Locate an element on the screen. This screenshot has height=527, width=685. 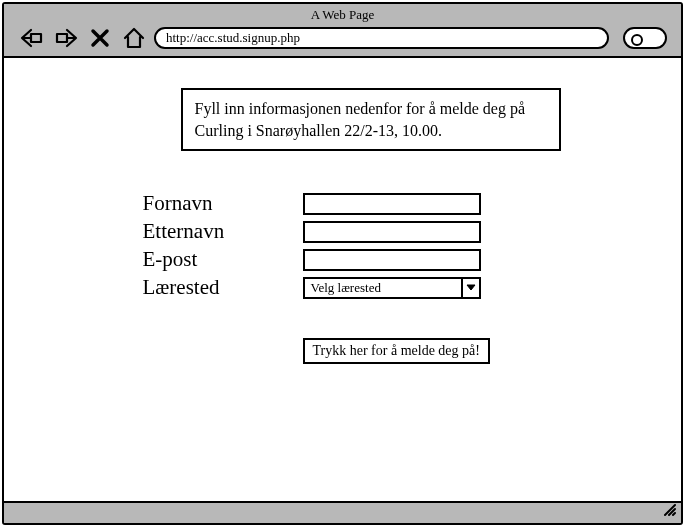
statusbar is located at coordinates (342, 512).